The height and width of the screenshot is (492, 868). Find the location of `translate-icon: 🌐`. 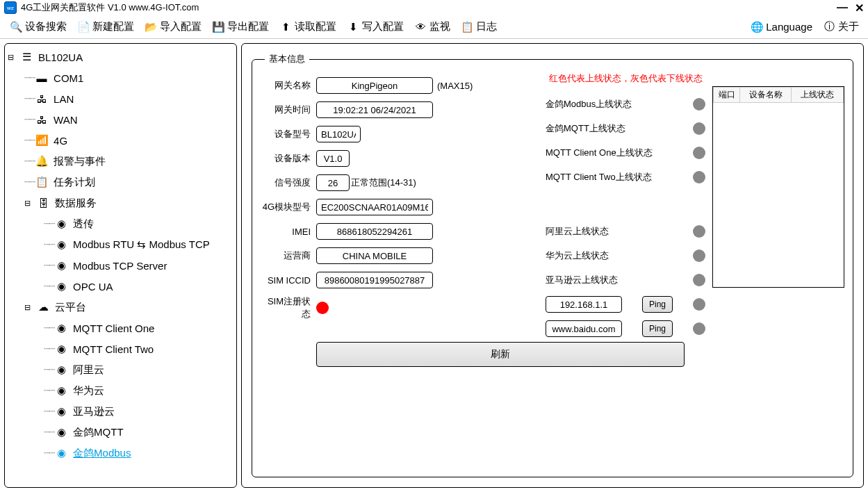

translate-icon: 🌐 is located at coordinates (757, 27).